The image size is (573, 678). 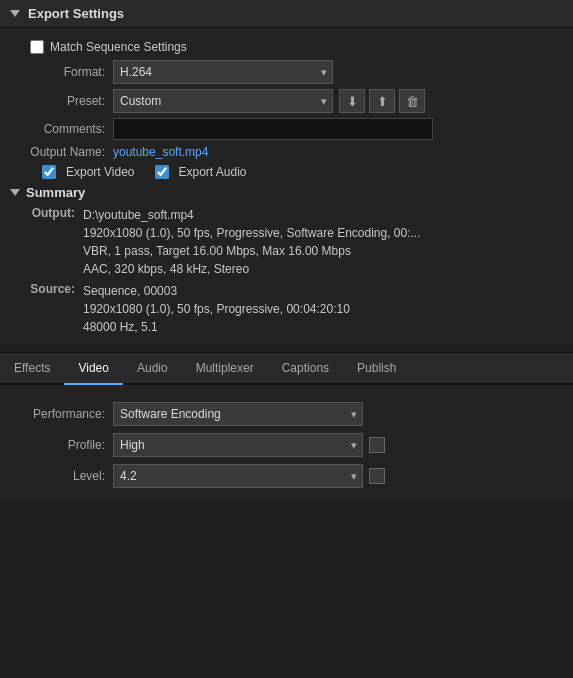 What do you see at coordinates (223, 101) in the screenshot?
I see `preset-select: Custom High Quality 1080p HD Match Sourc…` at bounding box center [223, 101].